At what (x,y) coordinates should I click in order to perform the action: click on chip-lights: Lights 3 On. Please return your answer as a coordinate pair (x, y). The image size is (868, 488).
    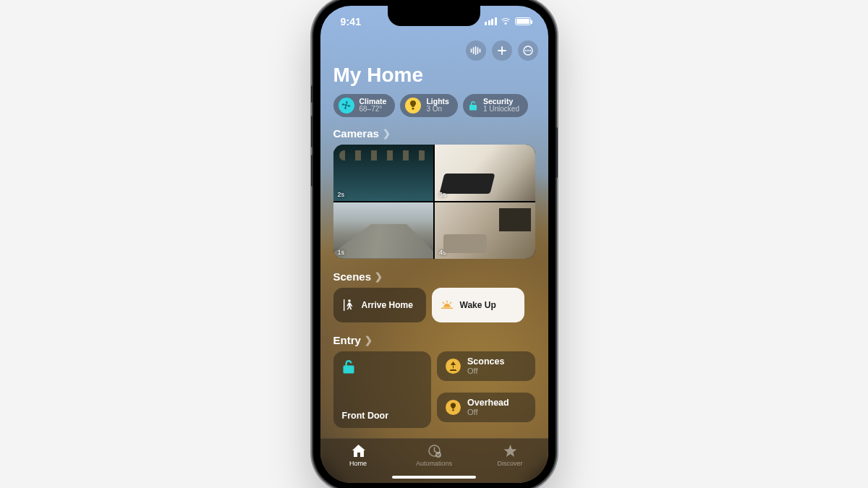
    Looking at the image, I should click on (429, 106).